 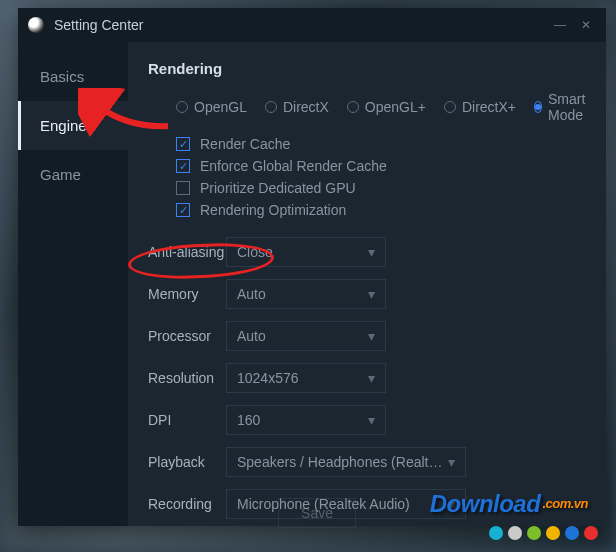 What do you see at coordinates (367, 462) in the screenshot?
I see `row-playback: Playback Speakers / Headphones (Realtek …` at bounding box center [367, 462].